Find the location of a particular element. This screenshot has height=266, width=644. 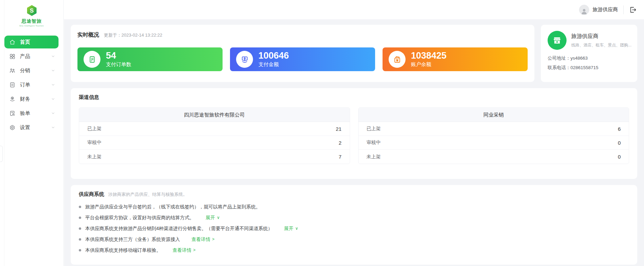

bullet-text: 本供应商系统支持移动端订单核验。 is located at coordinates (123, 250).